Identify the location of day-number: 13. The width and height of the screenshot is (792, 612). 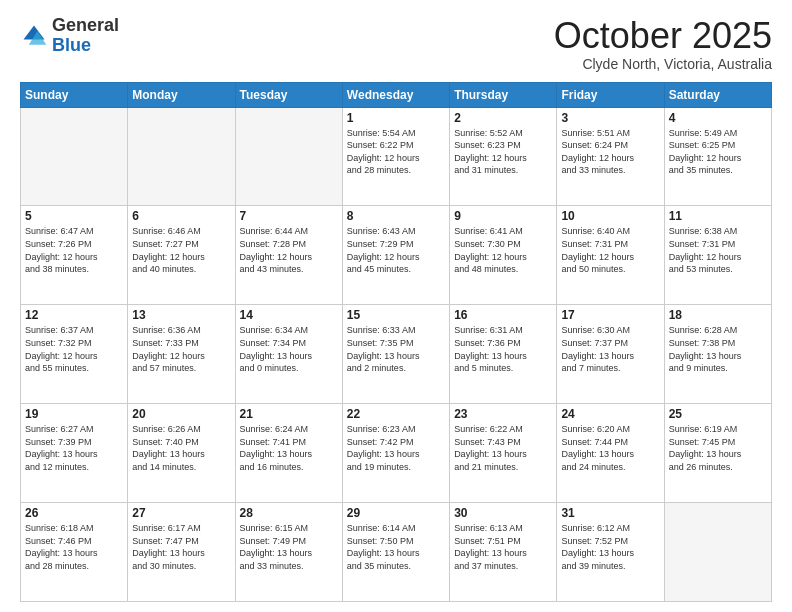
(181, 315).